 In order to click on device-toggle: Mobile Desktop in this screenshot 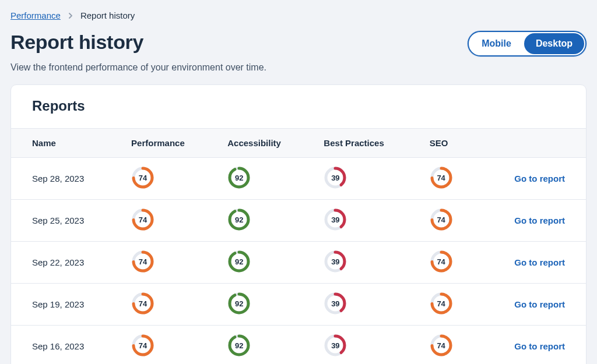, I will do `click(527, 44)`.